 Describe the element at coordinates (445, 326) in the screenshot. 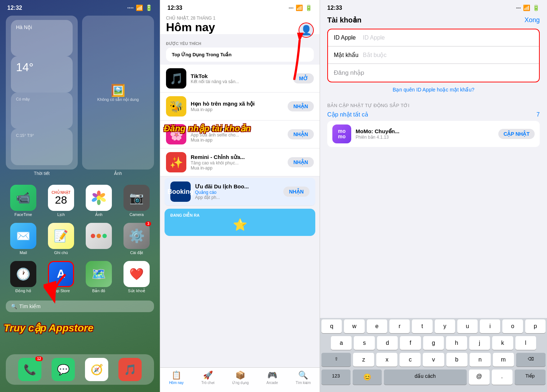

I see `key-y: y` at that location.